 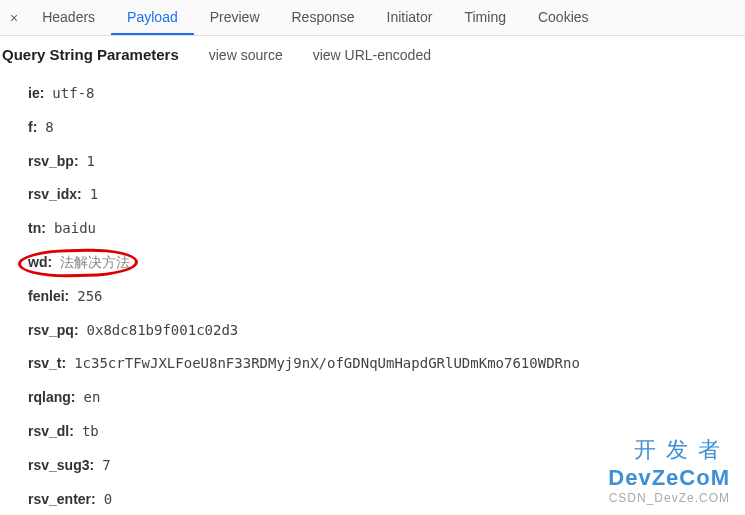 What do you see at coordinates (485, 18) in the screenshot?
I see `tab-timing: Timing` at bounding box center [485, 18].